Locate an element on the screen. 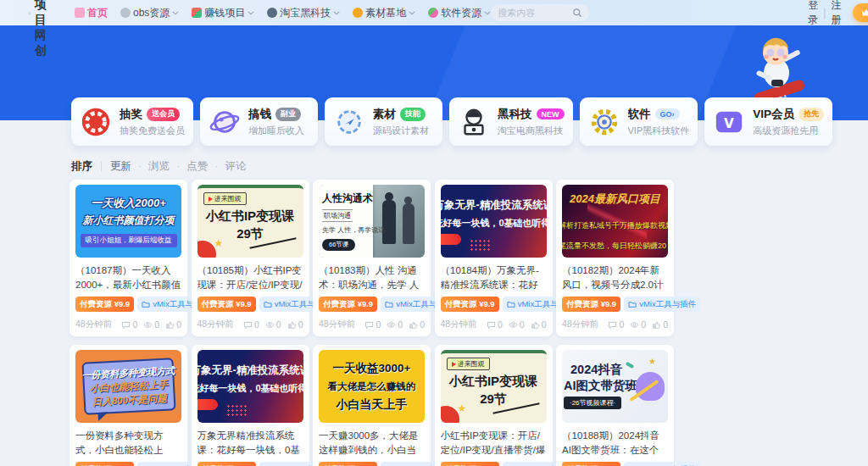 The height and width of the screenshot is (466, 868). main-nav: 首页 obs资源 赚钱项目 淘宝黑科技 素材基地 软件资源 is located at coordinates (283, 14).